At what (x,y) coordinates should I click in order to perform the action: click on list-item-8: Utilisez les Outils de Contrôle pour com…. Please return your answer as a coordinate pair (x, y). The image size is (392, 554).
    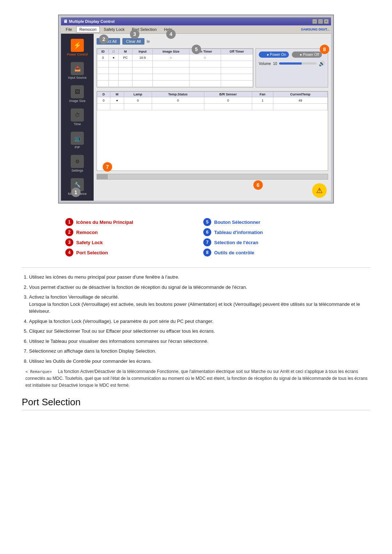
    Looking at the image, I should click on (200, 361).